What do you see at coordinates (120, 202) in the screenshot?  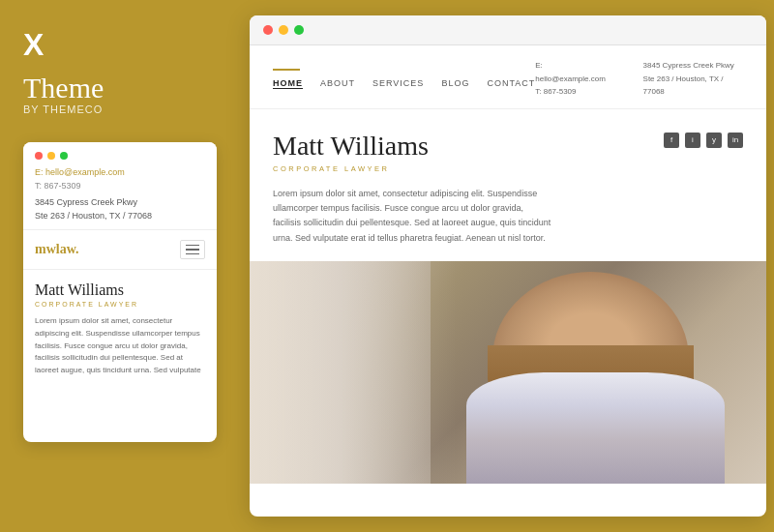 I see `mobile-address-line1: 3845 Cypress Creek Pkwy` at bounding box center [120, 202].